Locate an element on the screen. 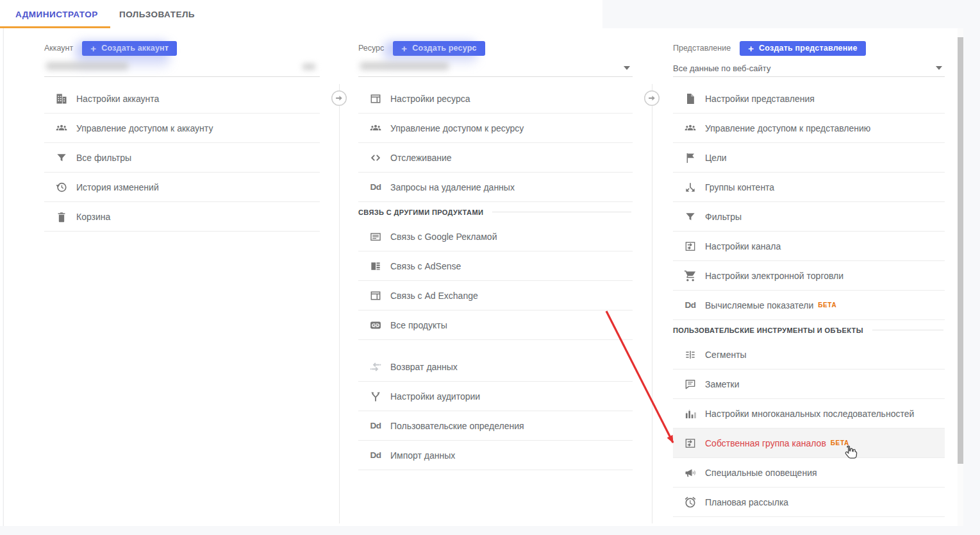  column-divider is located at coordinates (340, 304).